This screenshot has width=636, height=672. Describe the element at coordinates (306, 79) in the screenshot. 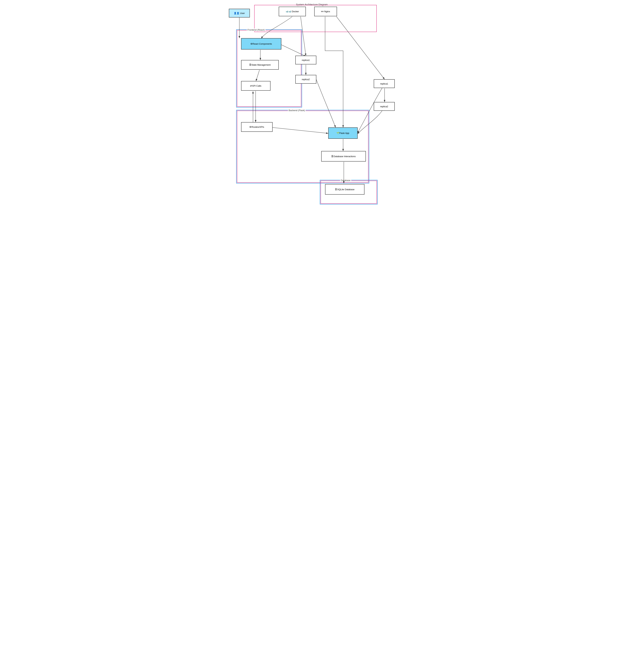

I see `replica2-mid-label: replica2` at that location.